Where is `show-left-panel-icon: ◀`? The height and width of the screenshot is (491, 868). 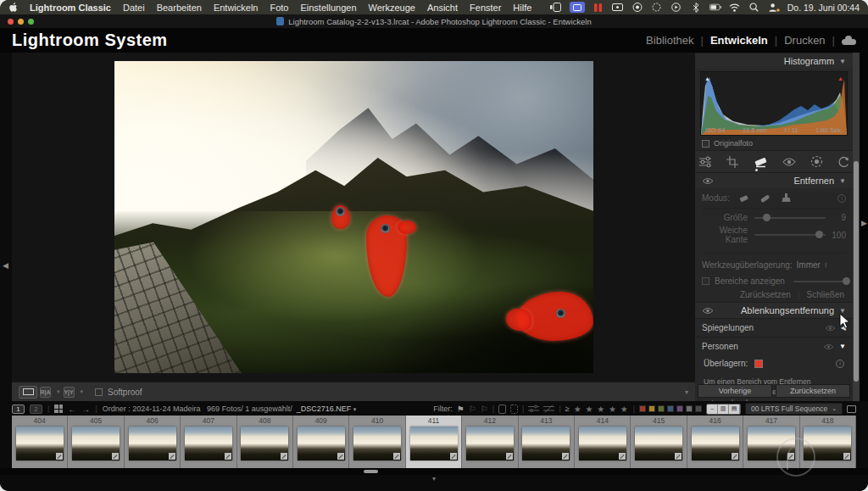 show-left-panel-icon: ◀ is located at coordinates (5, 265).